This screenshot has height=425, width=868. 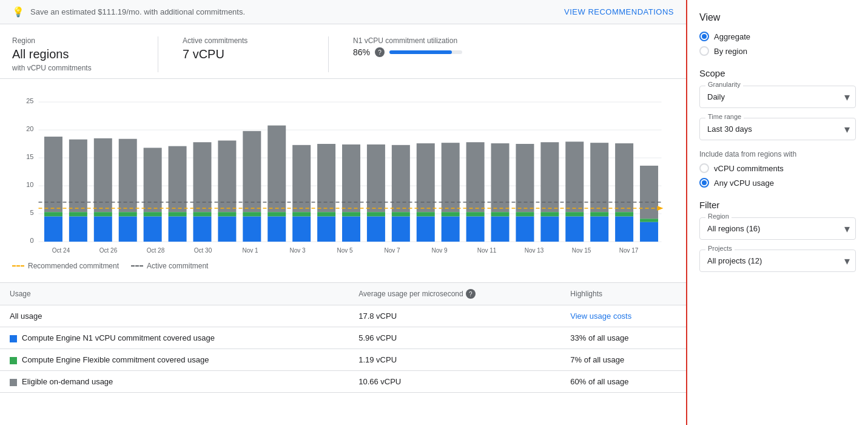 I want to click on view-option-by-region-label: By region, so click(x=730, y=51).